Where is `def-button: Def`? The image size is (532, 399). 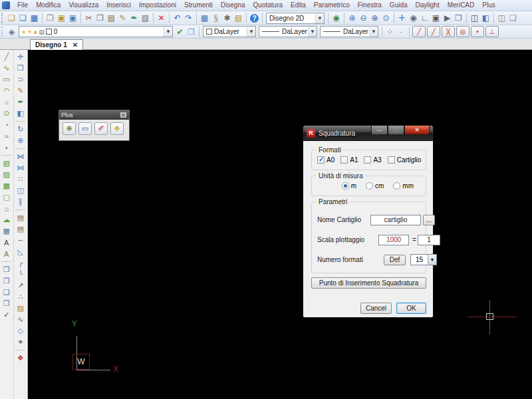
def-button: Def is located at coordinates (395, 260).